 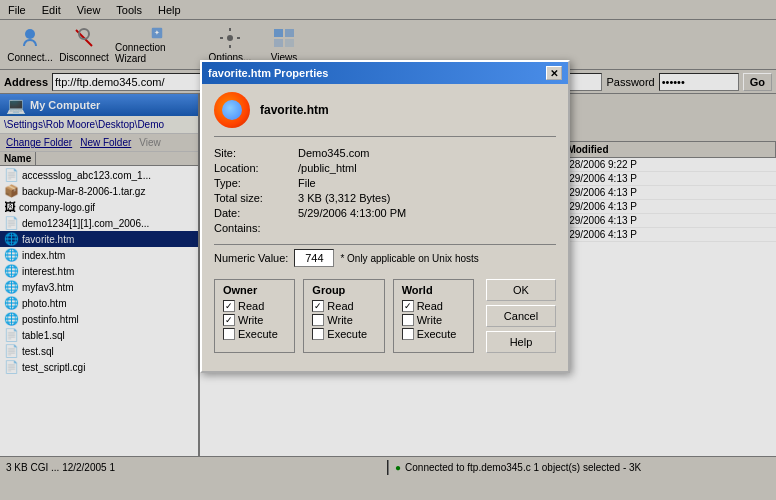 I want to click on contains-value, so click(x=427, y=228).